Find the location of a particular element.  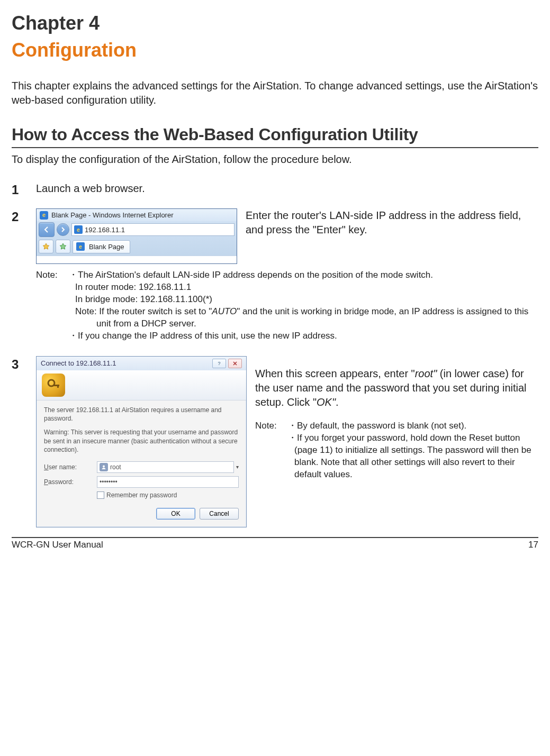

step-number: 1 is located at coordinates (24, 190).